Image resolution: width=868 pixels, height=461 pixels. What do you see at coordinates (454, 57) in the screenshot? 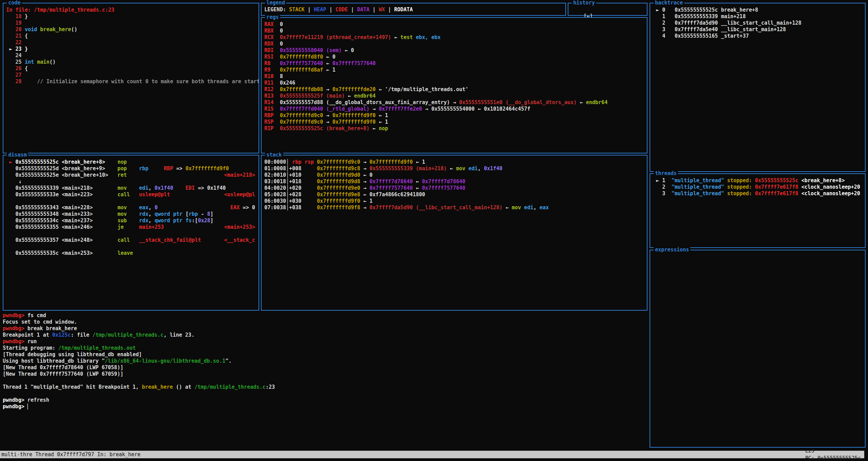
I see `register-row: RSI 0x7fffffffd8f0 ← 0` at bounding box center [454, 57].